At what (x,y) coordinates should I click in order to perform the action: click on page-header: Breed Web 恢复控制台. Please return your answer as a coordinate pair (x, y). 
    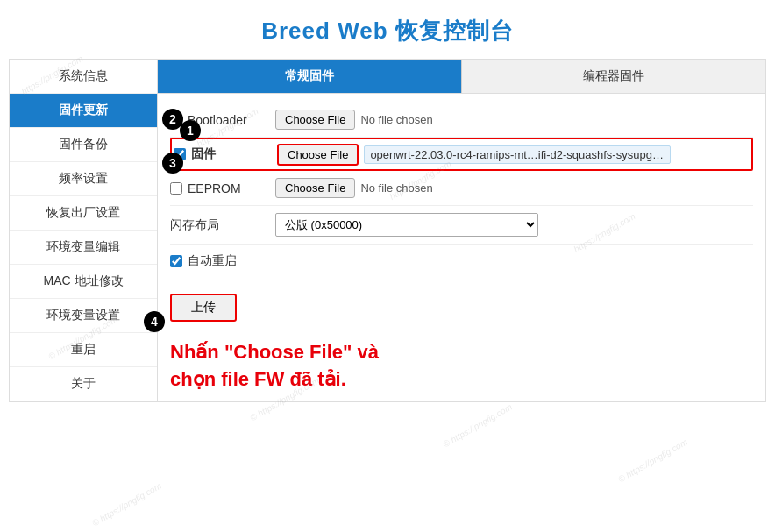
    Looking at the image, I should click on (388, 30).